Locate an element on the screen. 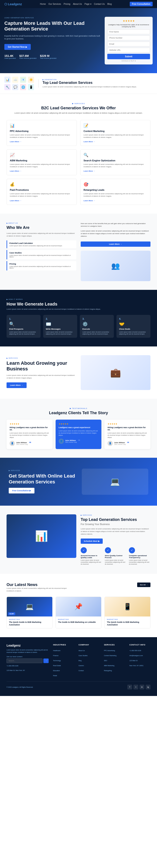  learn-title: Learn About Growing your Business is located at coordinates (41, 366).